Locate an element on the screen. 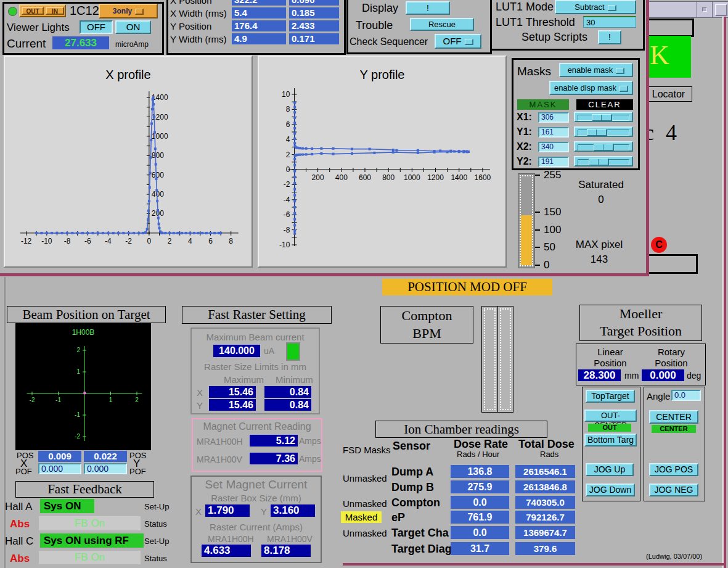 Image resolution: width=728 pixels, height=568 pixels. pof-label-left: POF is located at coordinates (23, 471).